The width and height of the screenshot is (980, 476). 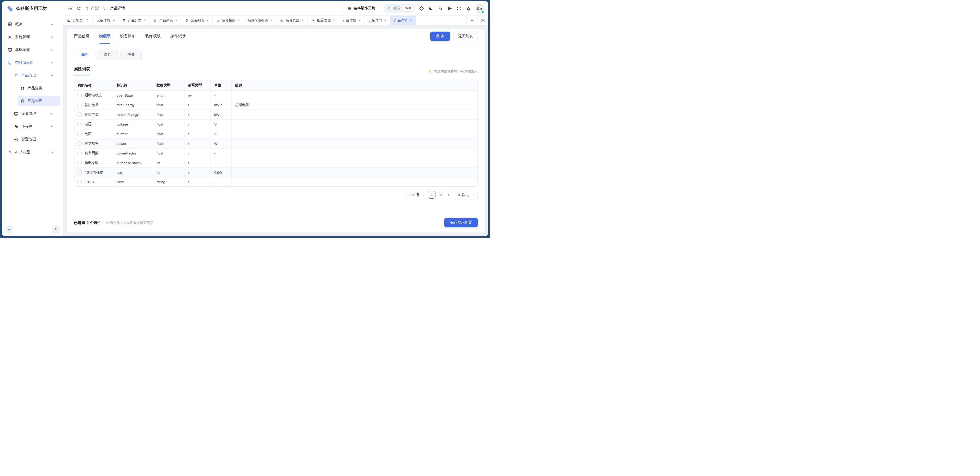 What do you see at coordinates (221, 134) in the screenshot?
I see `unit-cell: A` at bounding box center [221, 134].